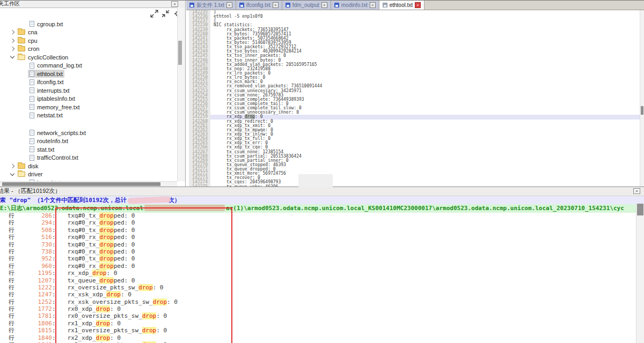 The height and width of the screenshot is (343, 644). I want to click on tree-item-interrupts-txt: interrupts.txt, so click(89, 91).